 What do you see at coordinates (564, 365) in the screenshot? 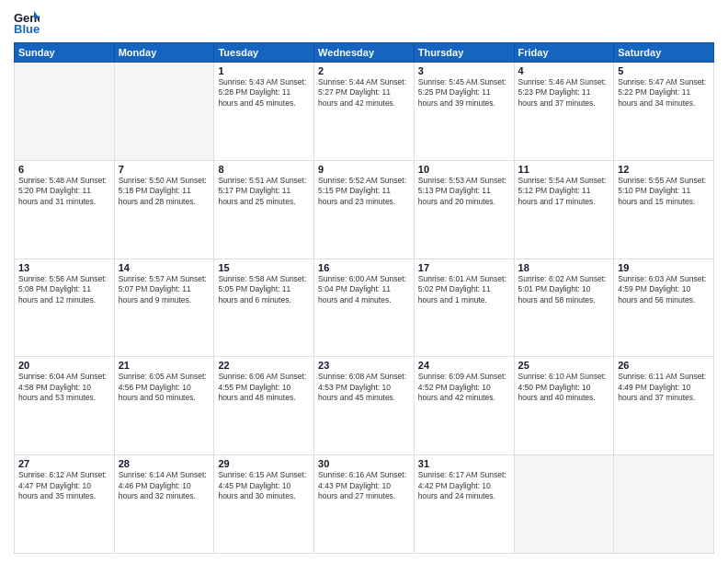
I see `day-number: 25` at bounding box center [564, 365].